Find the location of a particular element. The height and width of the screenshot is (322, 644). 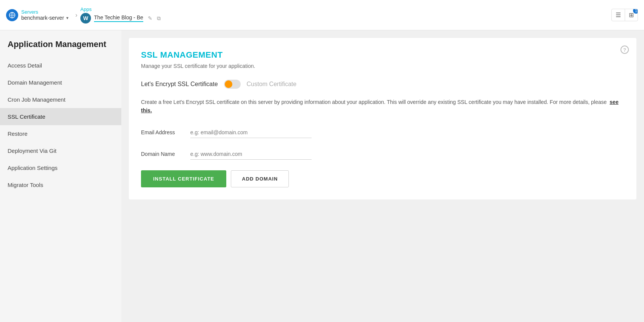

sidebar-item-application-settings: Application Settings is located at coordinates (61, 168).